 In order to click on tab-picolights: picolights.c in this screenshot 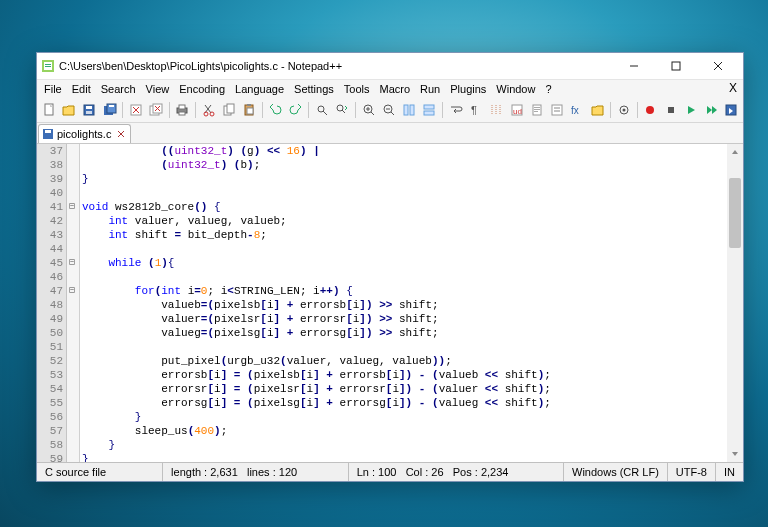, I will do `click(84, 134)`.